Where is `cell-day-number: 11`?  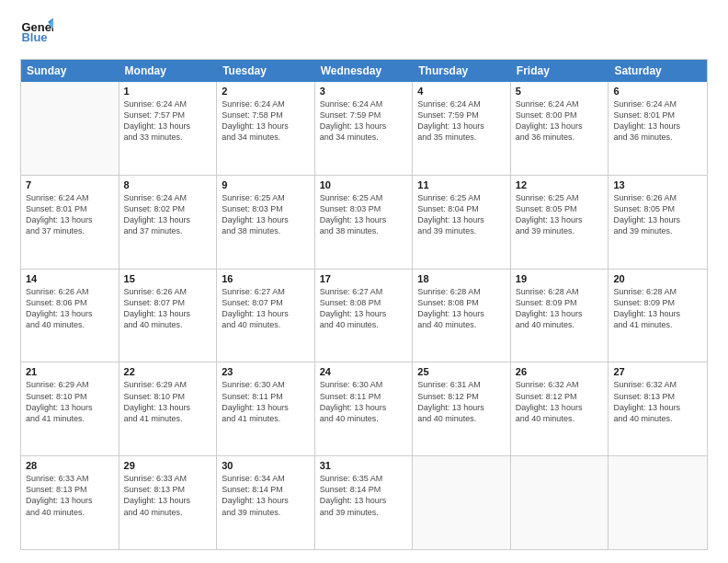
cell-day-number: 11 is located at coordinates (461, 185).